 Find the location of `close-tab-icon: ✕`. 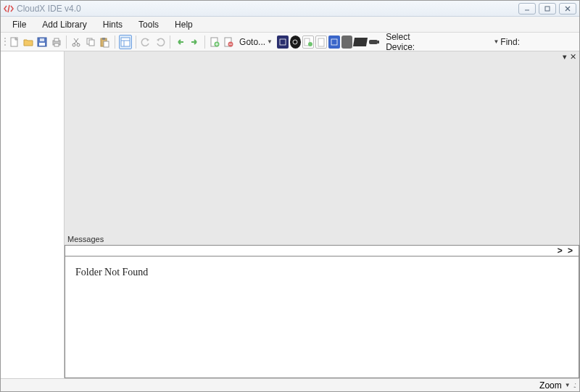

close-tab-icon: ✕ is located at coordinates (573, 57).